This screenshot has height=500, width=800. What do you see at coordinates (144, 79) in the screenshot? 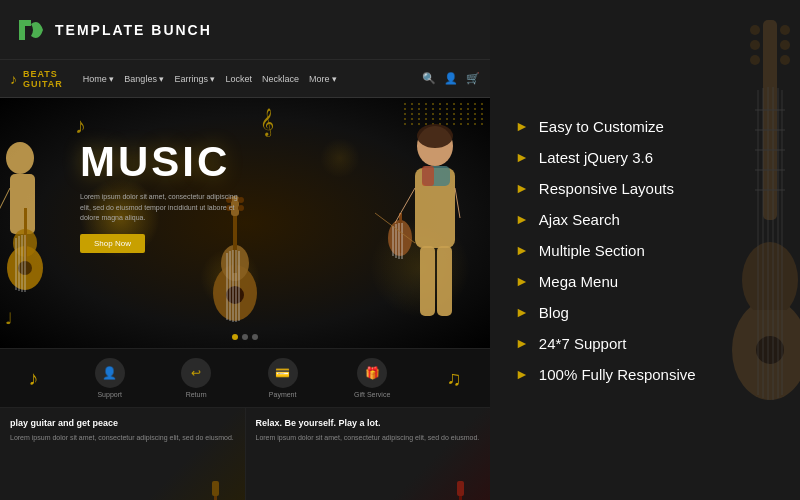
I see `nav-bangles: Bangles ▾` at bounding box center [144, 79].